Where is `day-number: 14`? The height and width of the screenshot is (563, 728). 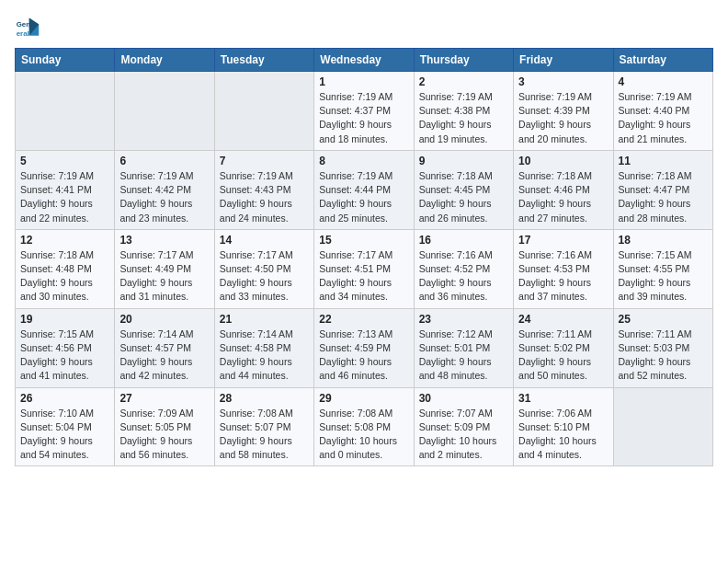 day-number: 14 is located at coordinates (265, 240).